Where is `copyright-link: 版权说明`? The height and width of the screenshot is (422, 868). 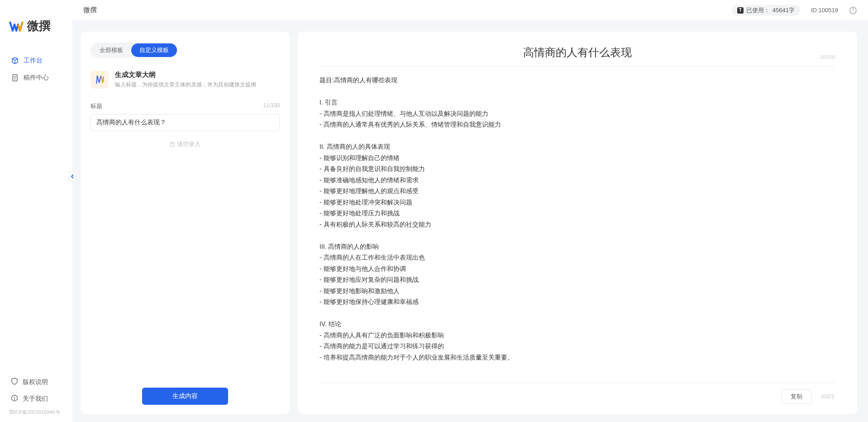 copyright-link: 版权说明 is located at coordinates (36, 382).